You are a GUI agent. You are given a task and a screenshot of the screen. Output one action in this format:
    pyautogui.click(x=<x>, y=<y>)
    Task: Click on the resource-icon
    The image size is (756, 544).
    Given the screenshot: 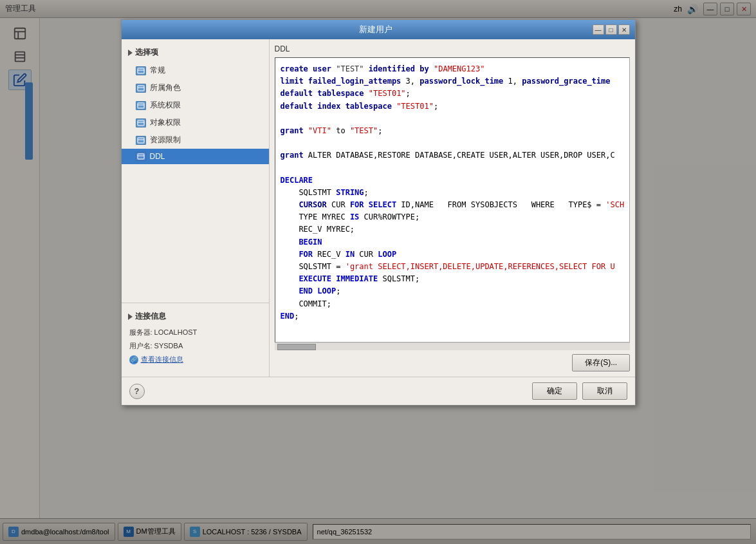 What is the action you would take?
    pyautogui.click(x=141, y=140)
    